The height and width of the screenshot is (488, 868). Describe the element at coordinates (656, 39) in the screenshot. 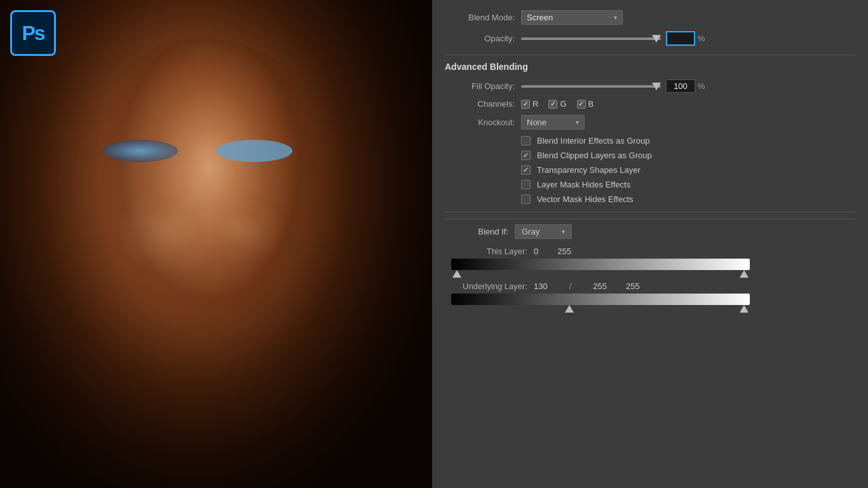

I see `opacity-thumb` at that location.